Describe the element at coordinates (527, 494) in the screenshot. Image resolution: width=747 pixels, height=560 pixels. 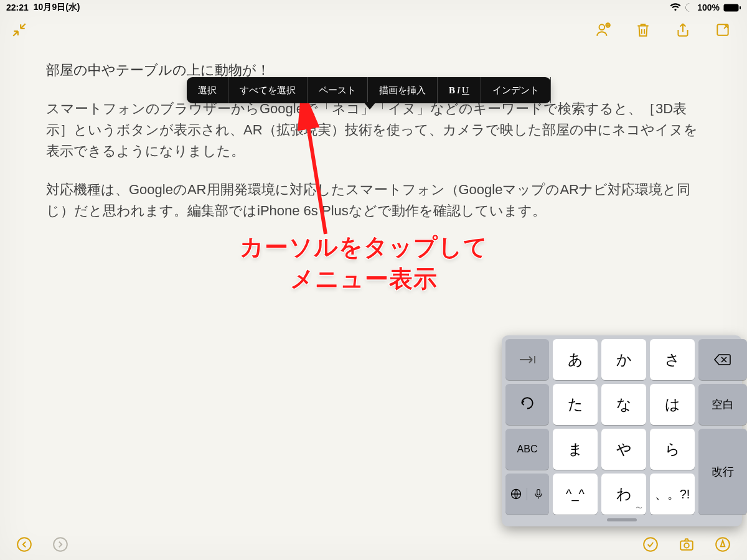
I see `key-globe-mic` at that location.